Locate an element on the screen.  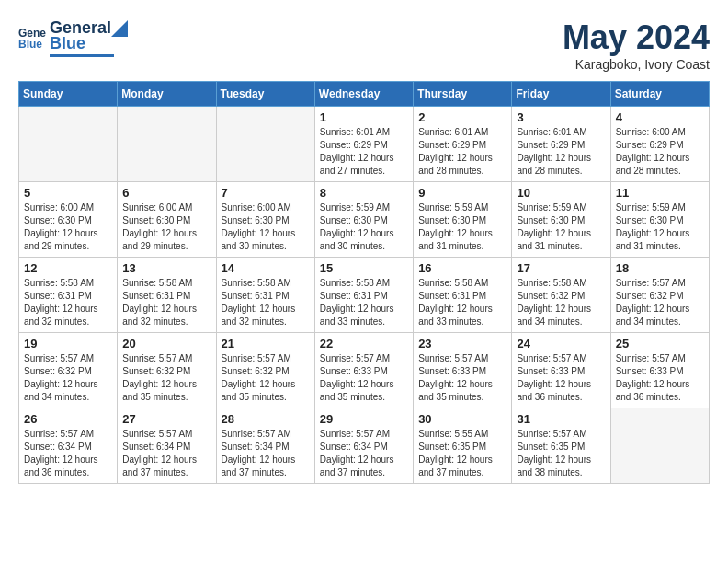
cell-sun-info: Sunrise: 5:58 AMSunset: 6:32 PMDaylight:… is located at coordinates (561, 303).